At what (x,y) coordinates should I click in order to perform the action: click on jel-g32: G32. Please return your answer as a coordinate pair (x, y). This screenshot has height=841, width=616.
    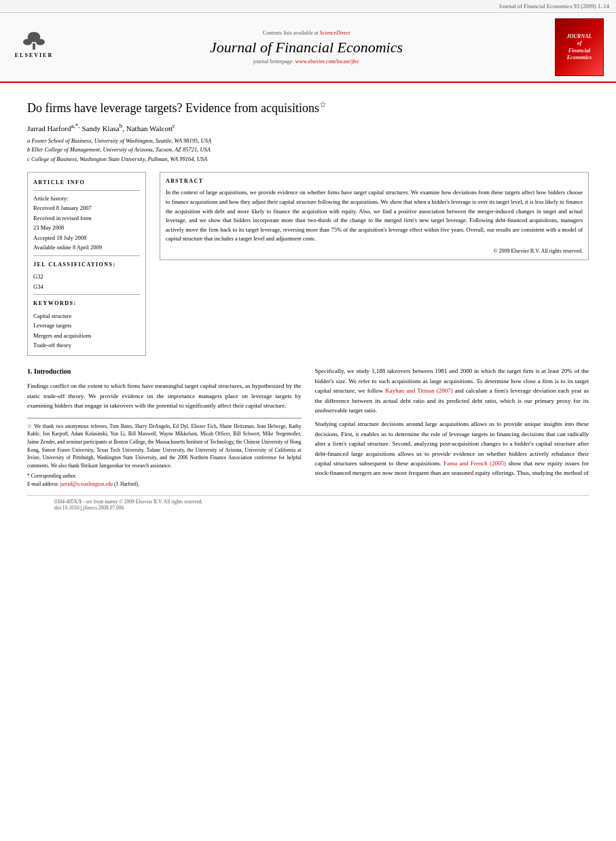
    Looking at the image, I should click on (87, 276).